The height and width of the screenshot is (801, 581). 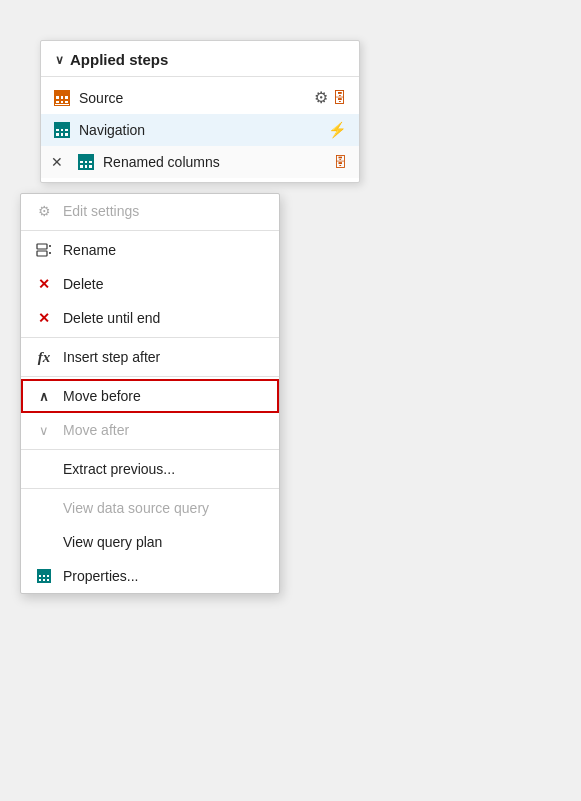 What do you see at coordinates (200, 59) in the screenshot?
I see `panel-header: ∨ Applied steps` at bounding box center [200, 59].